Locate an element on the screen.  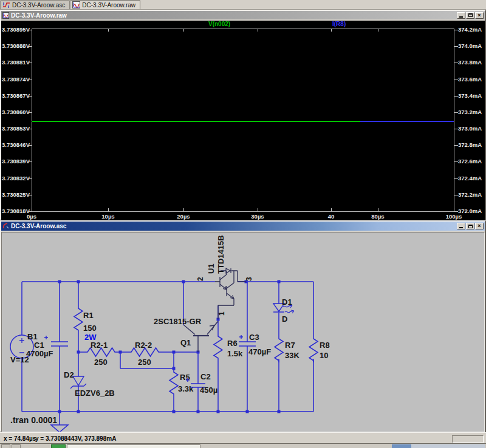
x-axis-label: 0µs is located at coordinates (32, 216).